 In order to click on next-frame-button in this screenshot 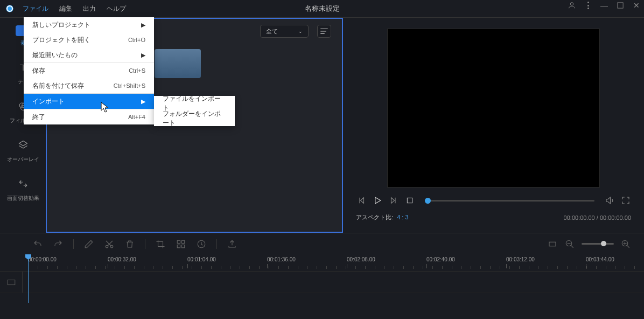, I will do `click(394, 200)`.